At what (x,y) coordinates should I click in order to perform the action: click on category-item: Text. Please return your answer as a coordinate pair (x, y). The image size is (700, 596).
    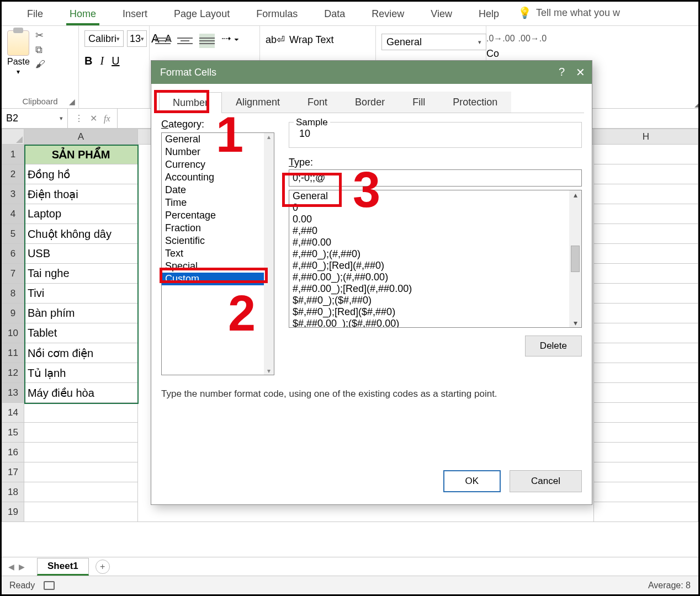
    Looking at the image, I should click on (218, 254).